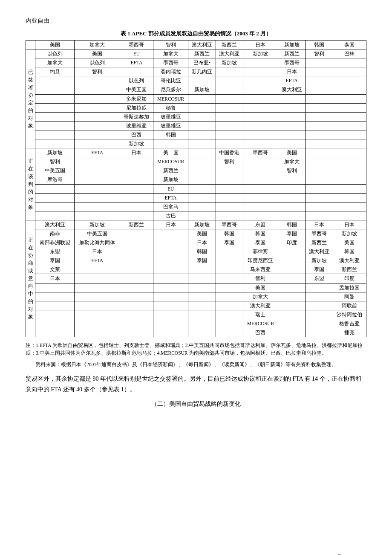 The width and height of the screenshot is (392, 555). Describe the element at coordinates (349, 54) in the screenshot. I see `cell: 巴林` at that location.